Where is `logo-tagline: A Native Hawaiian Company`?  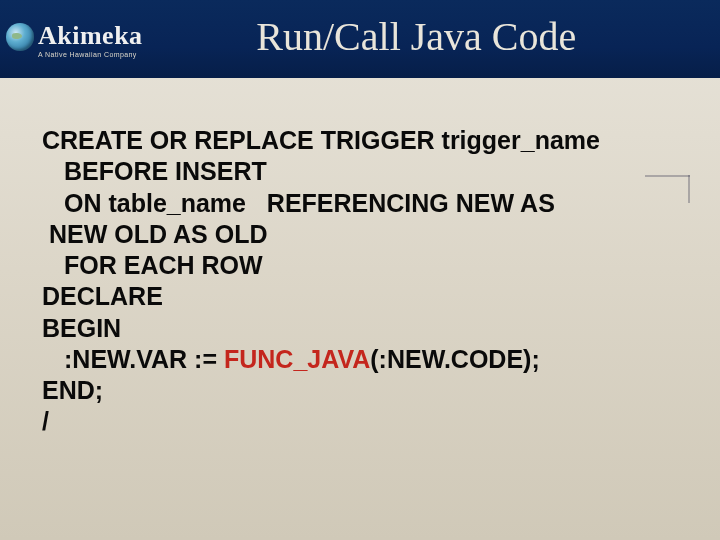
logo-tagline: A Native Hawaiian Company is located at coordinates (90, 54).